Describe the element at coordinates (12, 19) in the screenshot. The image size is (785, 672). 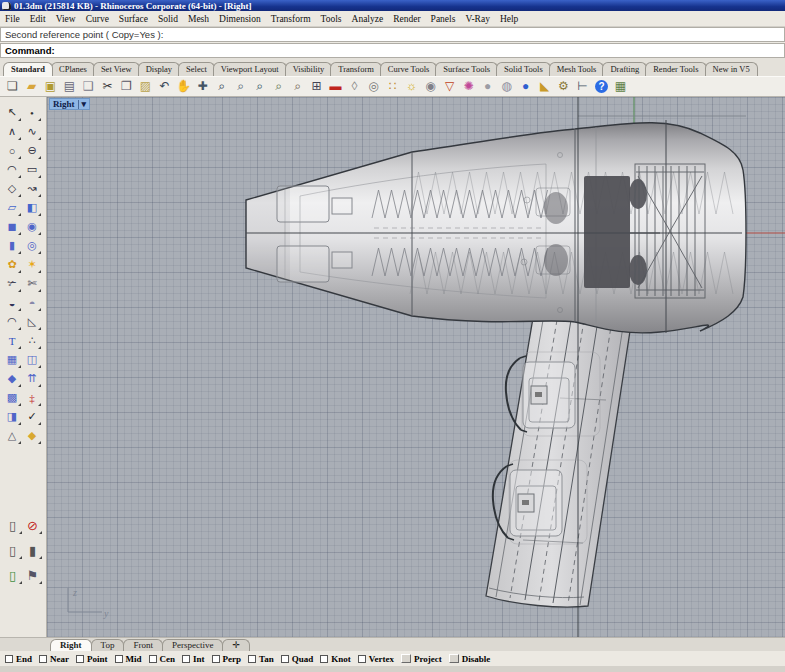
I see `menu-item: File` at that location.